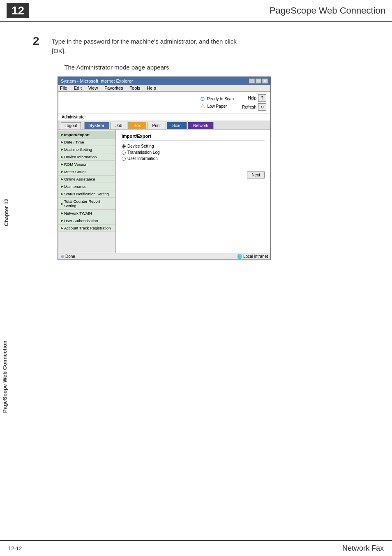 Image resolution: width=392 pixels, height=556 pixels. Describe the element at coordinates (64, 88) in the screenshot. I see `menu-file: File` at that location.